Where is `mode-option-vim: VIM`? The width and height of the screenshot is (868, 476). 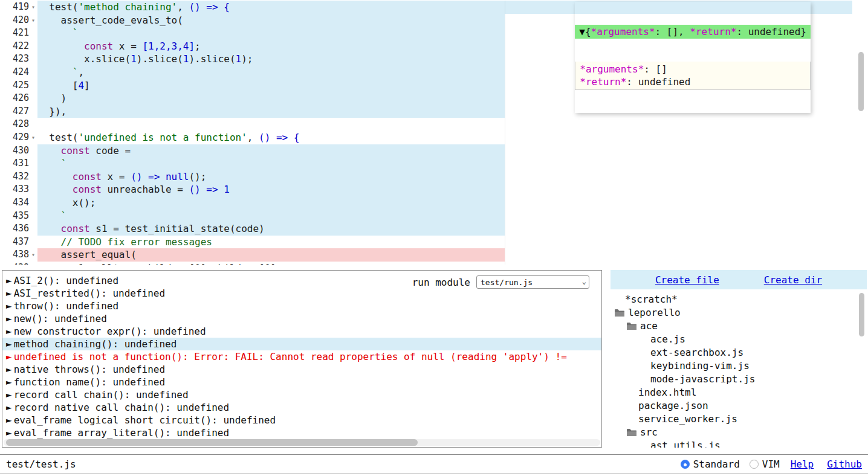 mode-option-vim: VIM is located at coordinates (765, 464).